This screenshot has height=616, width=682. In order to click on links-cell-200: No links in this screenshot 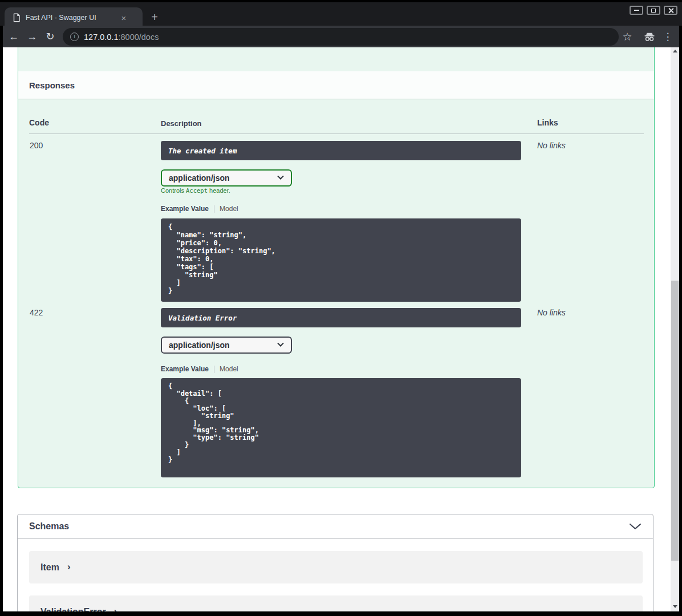, I will do `click(551, 145)`.